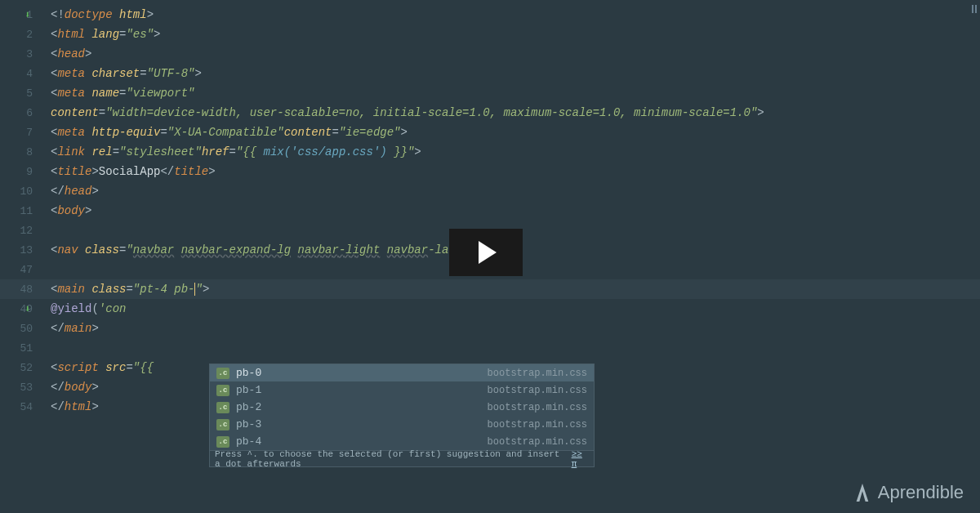  I want to click on line-number: 52, so click(24, 368).